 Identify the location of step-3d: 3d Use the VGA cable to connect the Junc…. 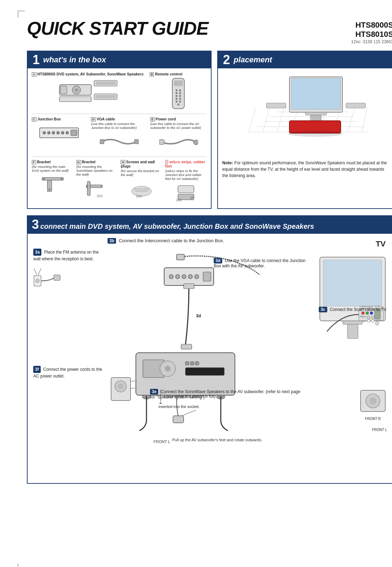
(260, 263).